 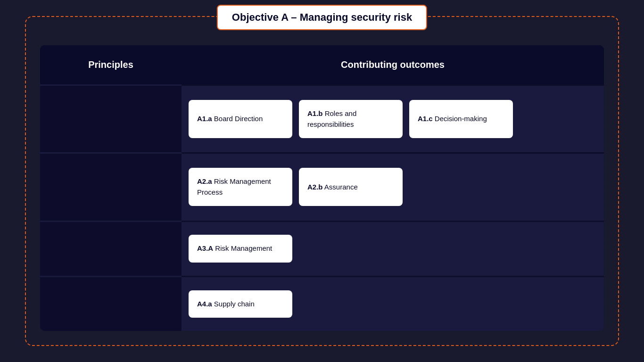 What do you see at coordinates (230, 119) in the screenshot?
I see `outcome-text-A1a: A1.a Board Direction` at bounding box center [230, 119].